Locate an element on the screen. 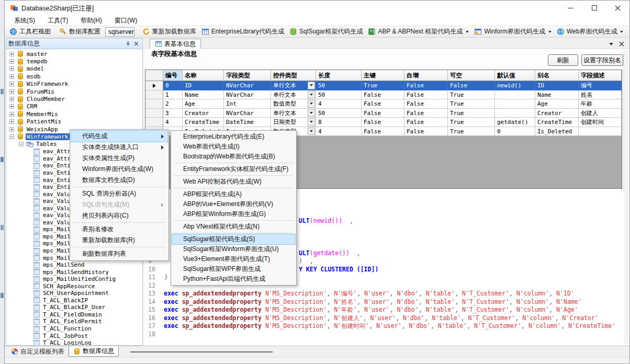 This screenshot has height=364, width=630. tab-list-dropdown-icon is located at coordinates (611, 44).